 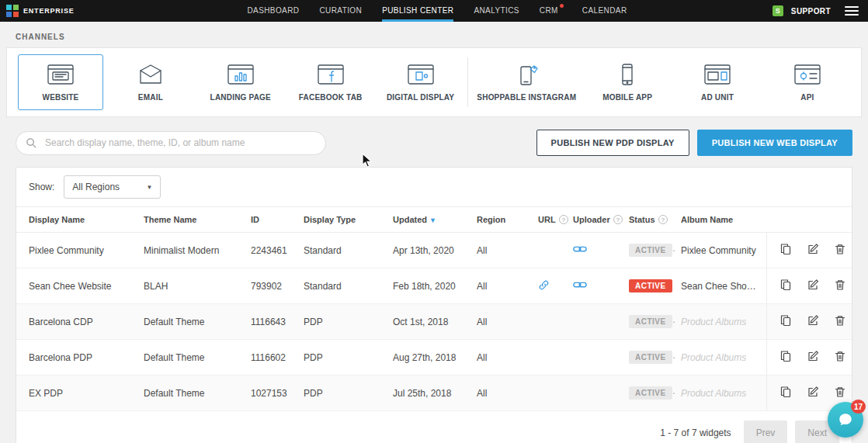 What do you see at coordinates (790, 11) in the screenshot?
I see `topbar-right: S SUPPORT` at bounding box center [790, 11].